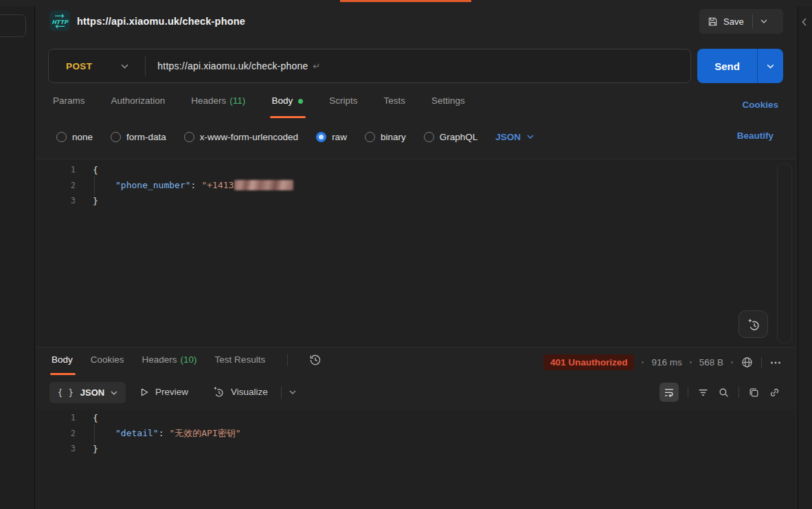  I want to click on tab-tests: Tests, so click(394, 106).